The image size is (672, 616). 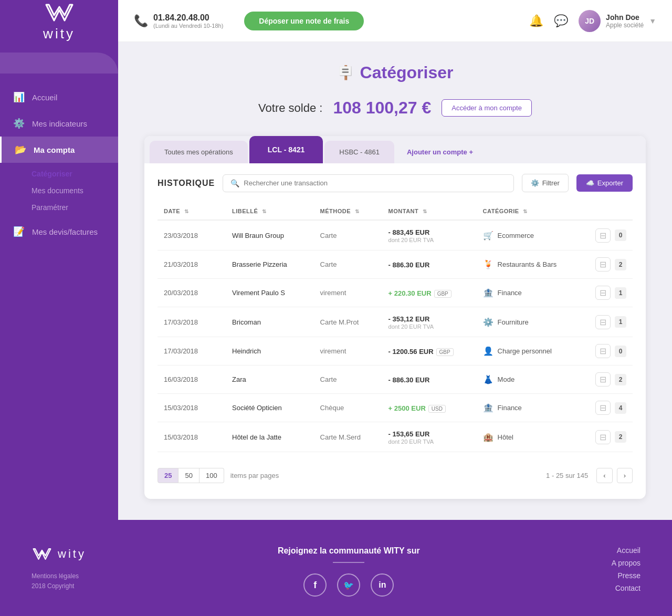 I want to click on cell-montant: - 1200.56 EURGBP, so click(x=429, y=351).